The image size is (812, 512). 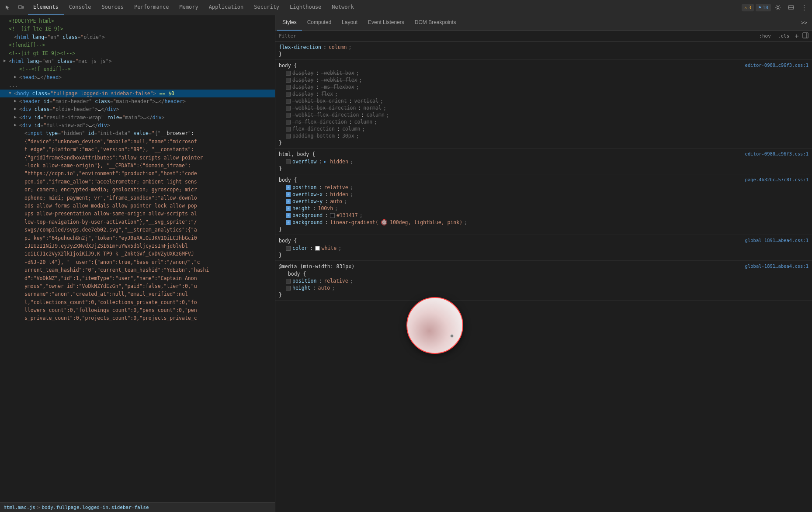 I want to click on element-line-l10: <body class="fullpage logged-in sidebar-…, so click(x=137, y=93).